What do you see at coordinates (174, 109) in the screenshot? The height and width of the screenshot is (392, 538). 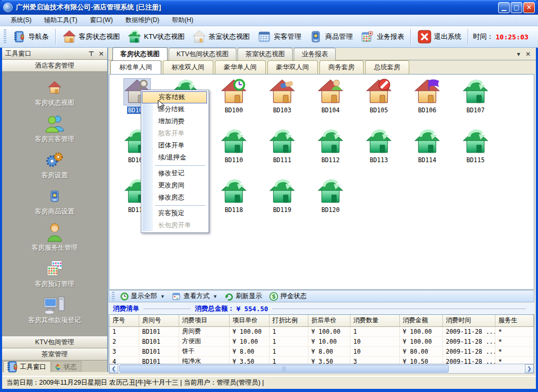 I see `context-menu-item-1: 部分结账` at bounding box center [174, 109].